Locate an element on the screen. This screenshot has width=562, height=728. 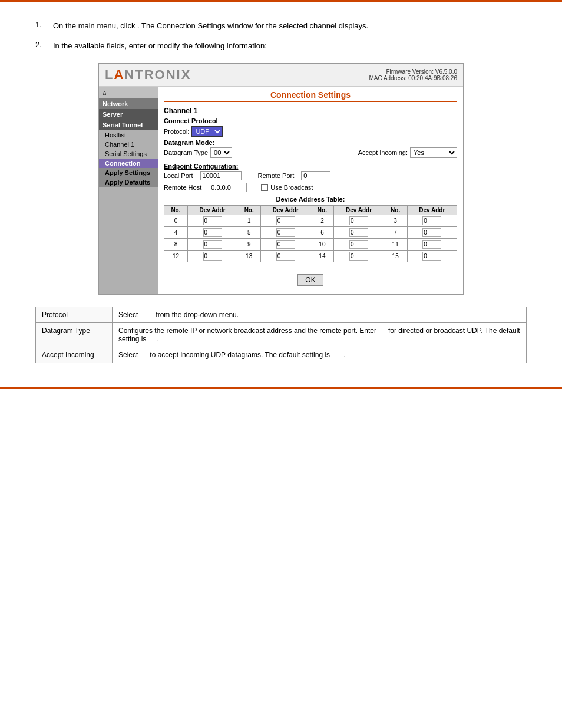
sidebar-item-connection: Connection is located at coordinates (128, 163).